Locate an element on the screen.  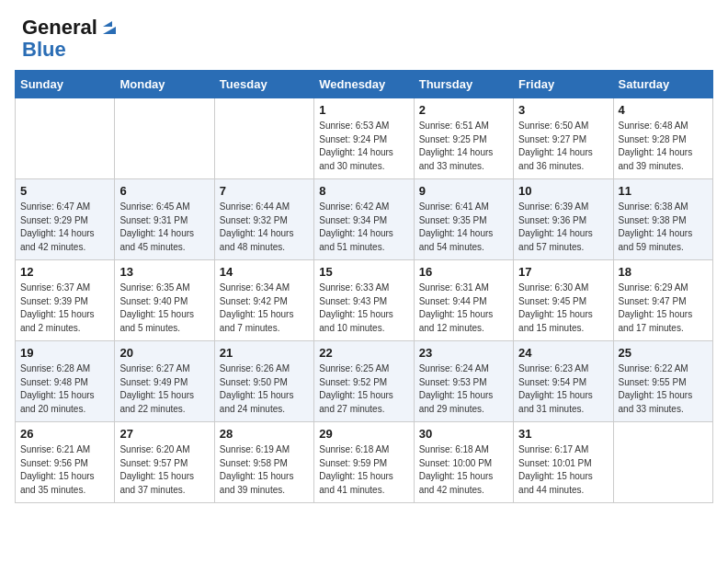
day-header-thursday: Thursday is located at coordinates (463, 85).